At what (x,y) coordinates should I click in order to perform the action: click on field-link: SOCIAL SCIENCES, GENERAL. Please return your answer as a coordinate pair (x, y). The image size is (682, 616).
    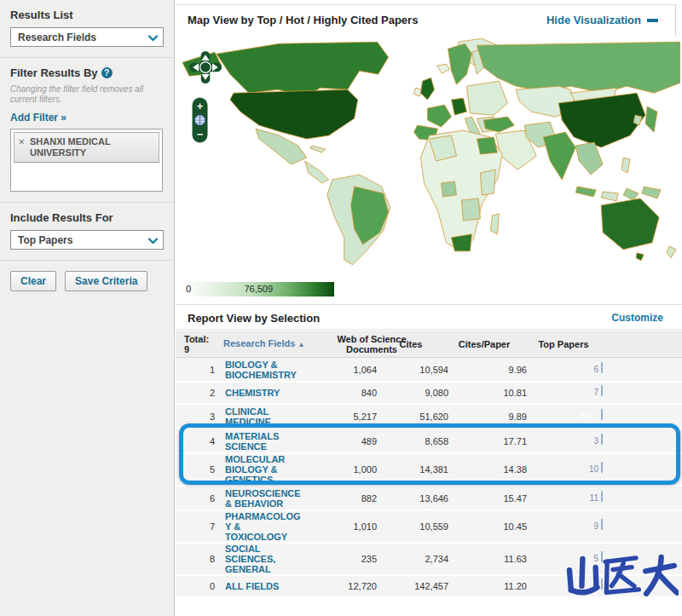
    Looking at the image, I should click on (267, 559).